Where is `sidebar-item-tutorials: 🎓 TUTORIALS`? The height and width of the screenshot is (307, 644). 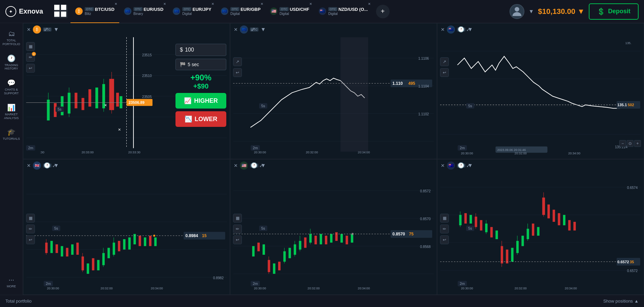 sidebar-item-tutorials: 🎓 TUTORIALS is located at coordinates (12, 134).